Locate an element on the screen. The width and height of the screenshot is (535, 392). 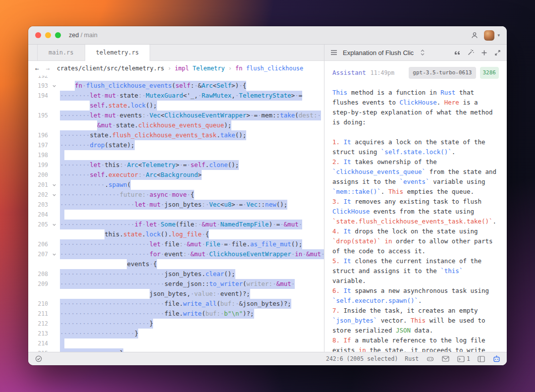
cursor-position: 242:6 (2005 selected) is located at coordinates (362, 359).